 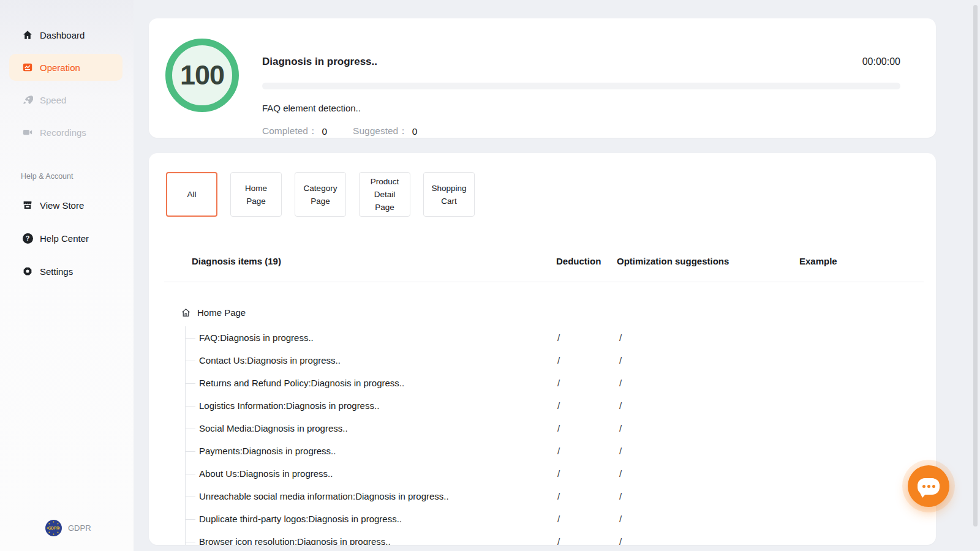 I want to click on sidebar-item-dashboard: Dashboard, so click(x=66, y=35).